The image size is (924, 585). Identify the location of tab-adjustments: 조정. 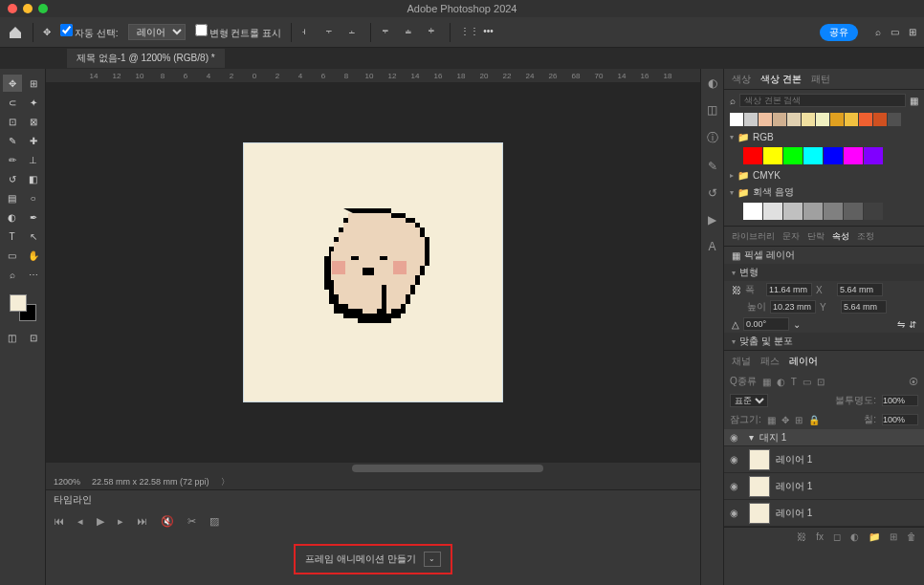
(866, 237).